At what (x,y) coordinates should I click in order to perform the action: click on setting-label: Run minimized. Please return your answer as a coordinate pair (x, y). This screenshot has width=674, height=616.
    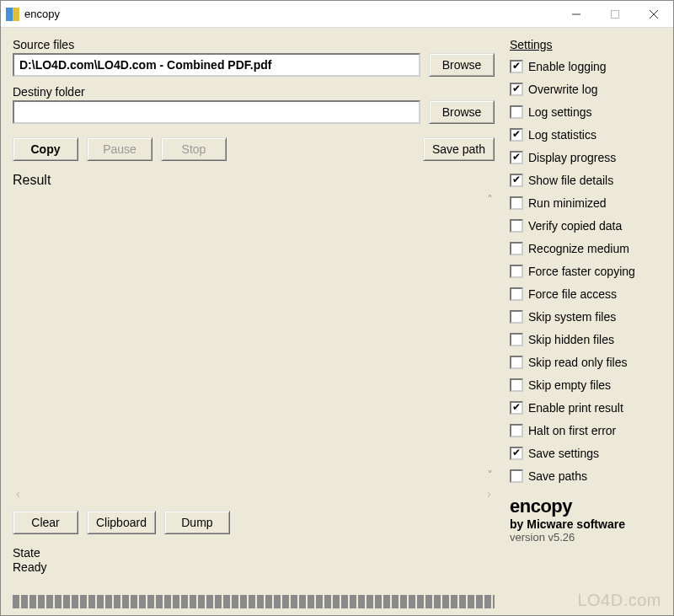
    Looking at the image, I should click on (568, 203).